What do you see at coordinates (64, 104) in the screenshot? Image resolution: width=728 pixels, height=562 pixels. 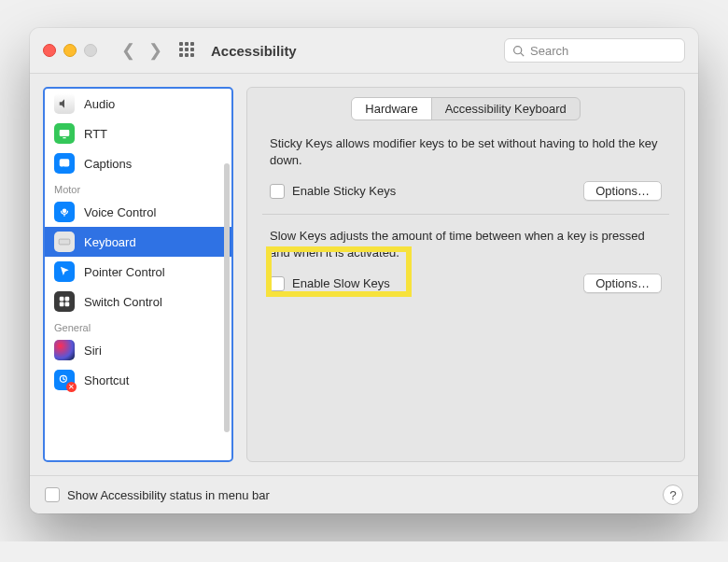 I see `audio-icon` at bounding box center [64, 104].